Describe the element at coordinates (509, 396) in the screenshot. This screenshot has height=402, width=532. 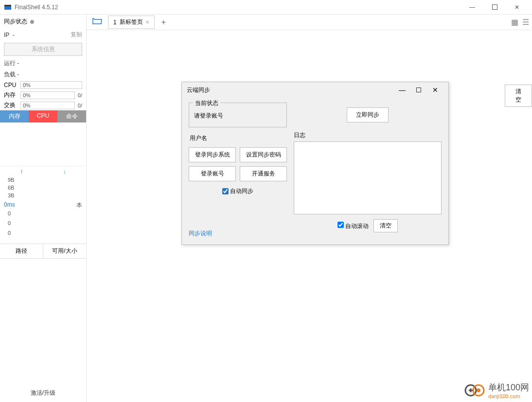
I see `watermark-domain: danji100.com` at that location.